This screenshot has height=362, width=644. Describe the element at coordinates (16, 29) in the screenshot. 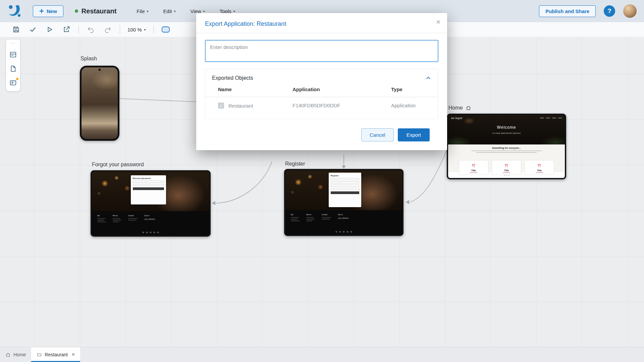

I see `save-button` at that location.